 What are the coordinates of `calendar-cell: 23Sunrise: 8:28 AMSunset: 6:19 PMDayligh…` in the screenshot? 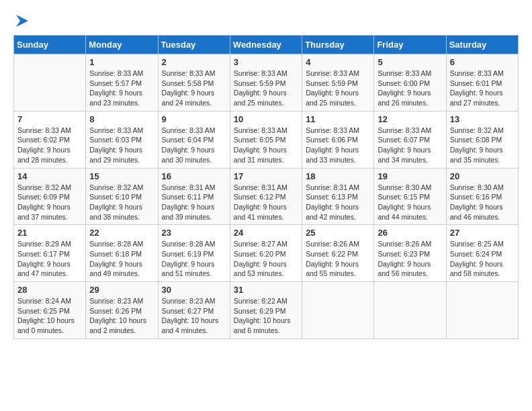 It's located at (193, 254).